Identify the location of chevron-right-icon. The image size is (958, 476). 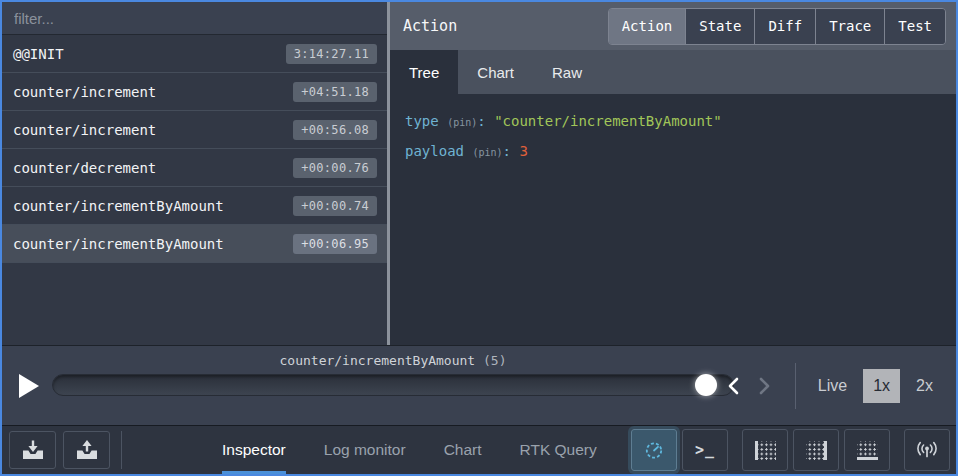
(765, 386).